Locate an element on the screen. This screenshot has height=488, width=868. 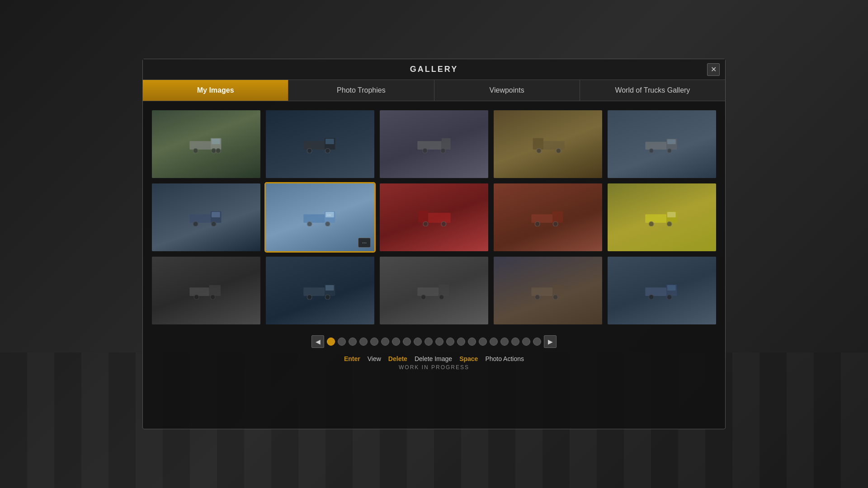
pagination-prev: ◀ is located at coordinates (318, 342).